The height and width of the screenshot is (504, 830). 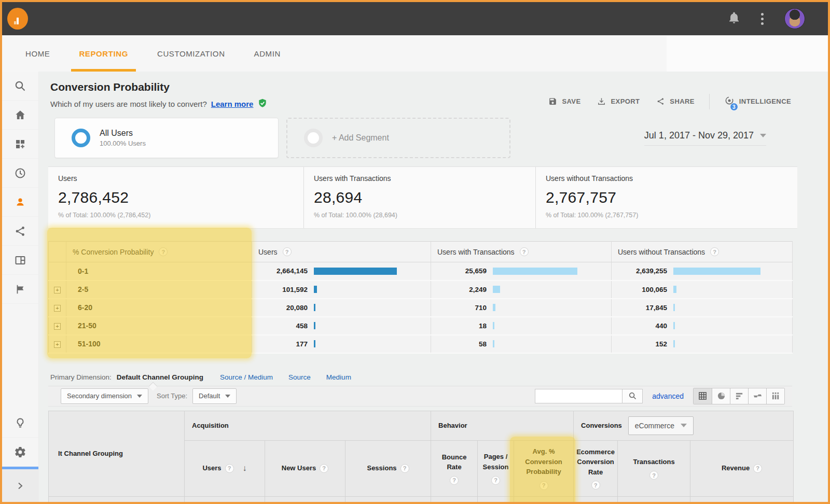 I want to click on comparison-view-icon, so click(x=757, y=396).